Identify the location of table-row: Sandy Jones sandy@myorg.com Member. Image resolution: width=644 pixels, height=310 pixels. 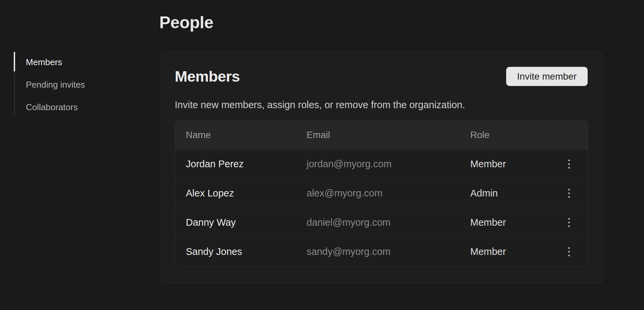
(381, 251).